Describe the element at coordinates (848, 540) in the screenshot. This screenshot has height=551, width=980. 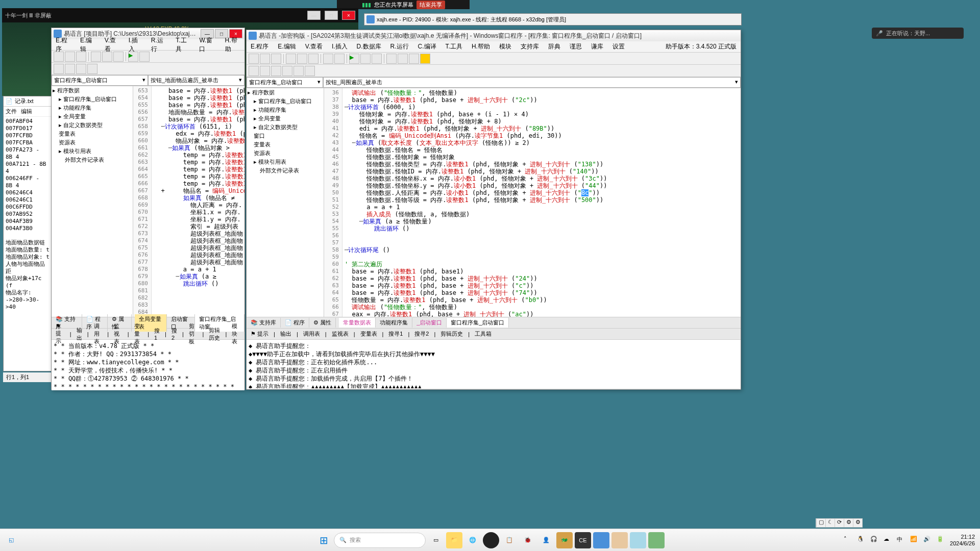
I see `chevron-up-icon: ˄` at that location.